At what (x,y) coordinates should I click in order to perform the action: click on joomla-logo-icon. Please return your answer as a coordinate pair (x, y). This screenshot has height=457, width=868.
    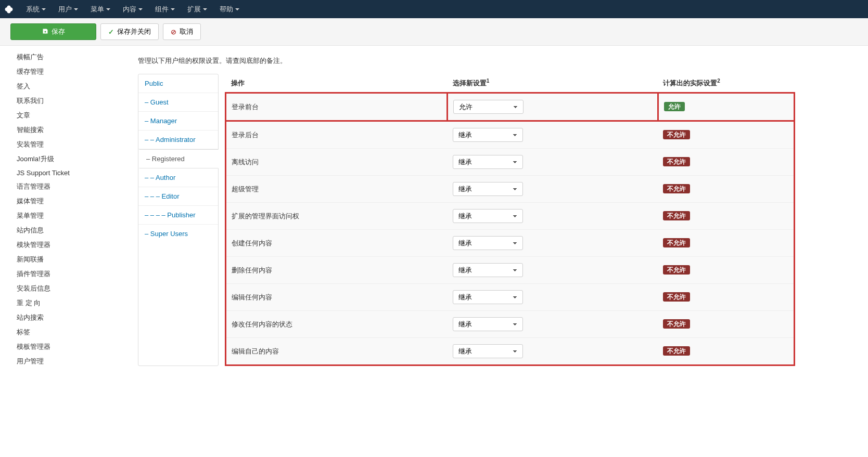
    Looking at the image, I should click on (9, 9).